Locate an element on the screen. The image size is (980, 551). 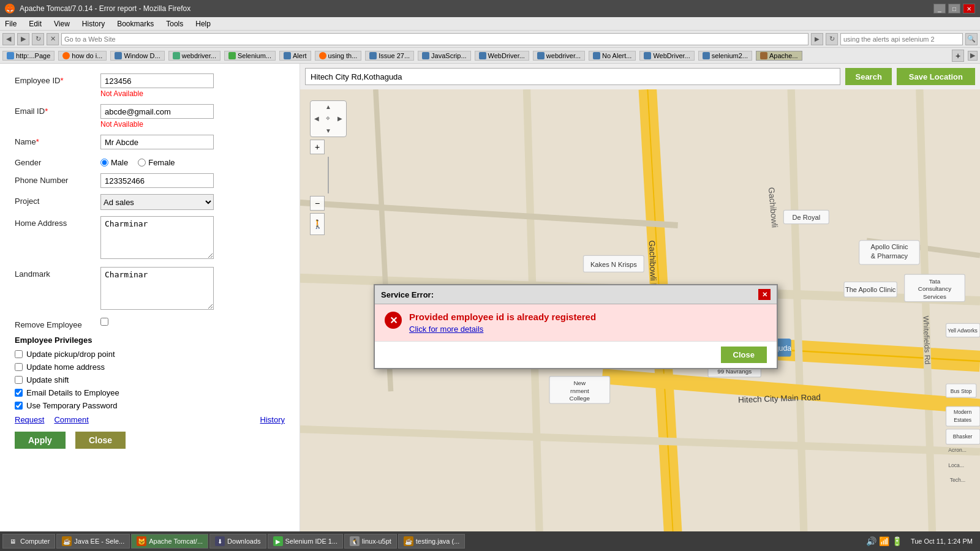
taskbar-apache-tomcat: 🐱 Apache Tomcat/... is located at coordinates (170, 541).